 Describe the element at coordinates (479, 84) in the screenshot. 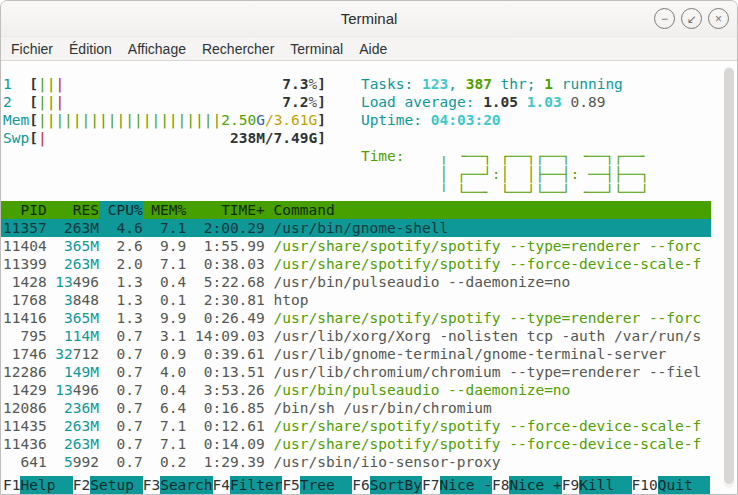

I see `info-segment: 387` at that location.